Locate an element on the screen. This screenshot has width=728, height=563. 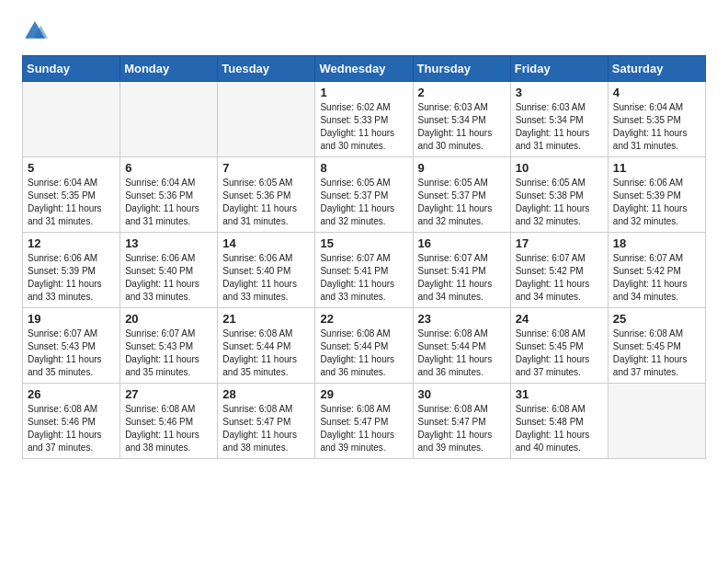
day-info: Sunrise: 6:05 AMSunset: 5:36 PMDaylight:… is located at coordinates (267, 202).